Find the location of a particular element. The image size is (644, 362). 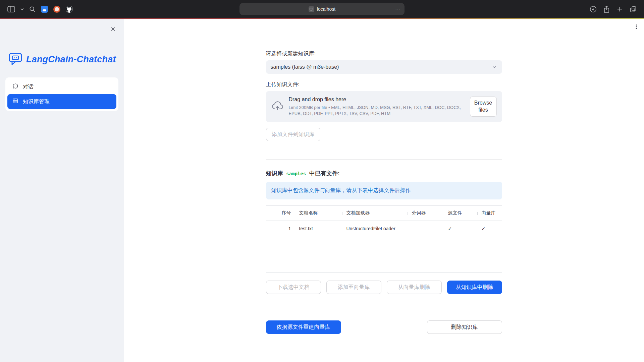

menu-item-label: 对话 is located at coordinates (28, 87).